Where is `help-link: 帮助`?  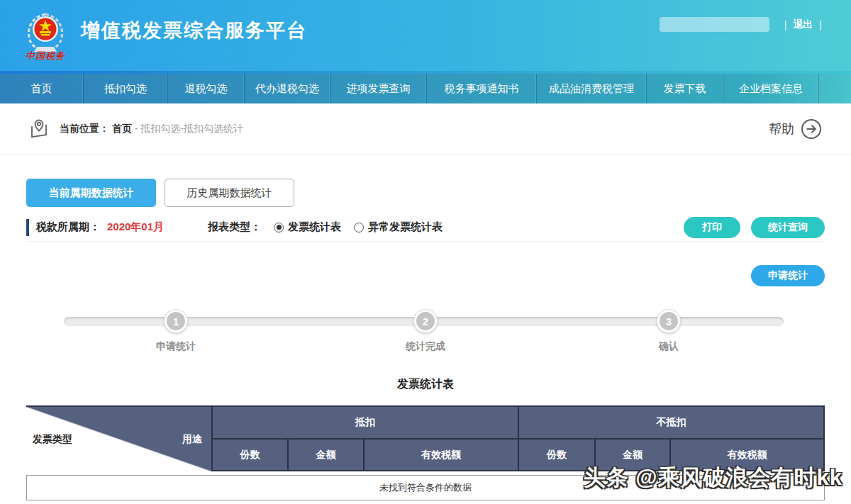 help-link: 帮助 is located at coordinates (782, 129).